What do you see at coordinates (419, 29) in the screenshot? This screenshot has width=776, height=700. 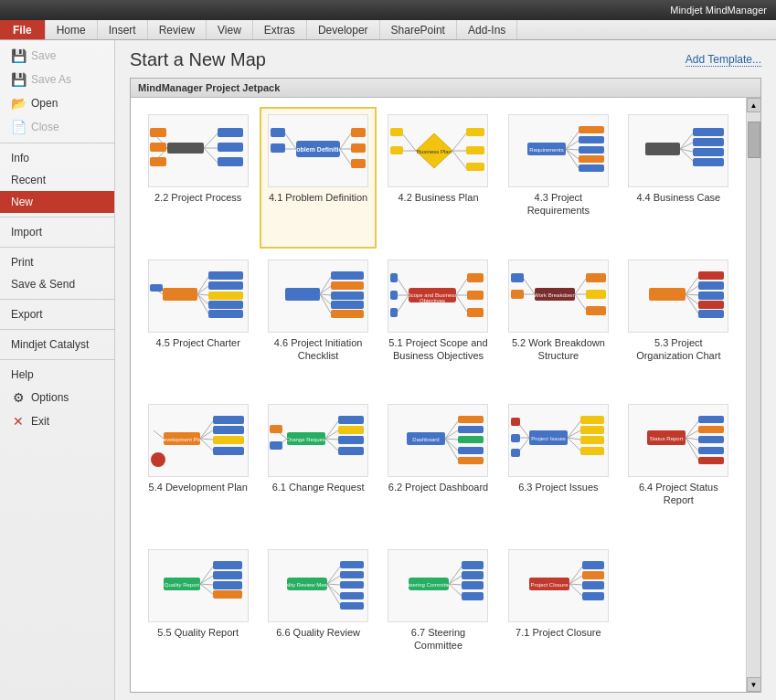 I see `tab-sharepoint: SharePoint` at bounding box center [419, 29].